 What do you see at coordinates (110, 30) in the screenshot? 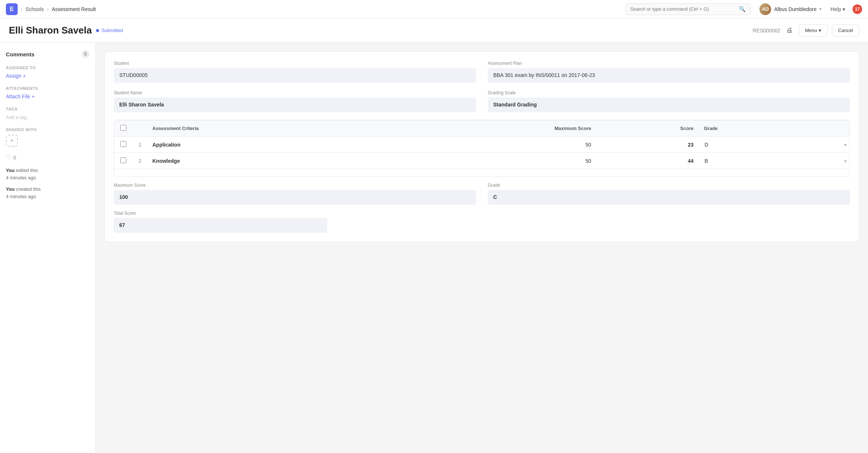
I see `status-badge: Submitted` at bounding box center [110, 30].